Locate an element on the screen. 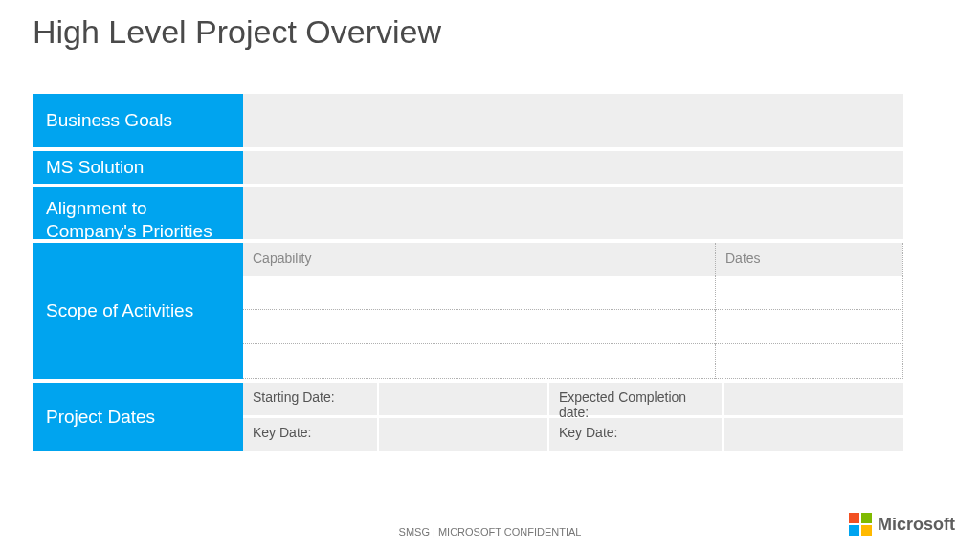 This screenshot has width=980, height=551. label-scope: Scope of Activities is located at coordinates (138, 311).